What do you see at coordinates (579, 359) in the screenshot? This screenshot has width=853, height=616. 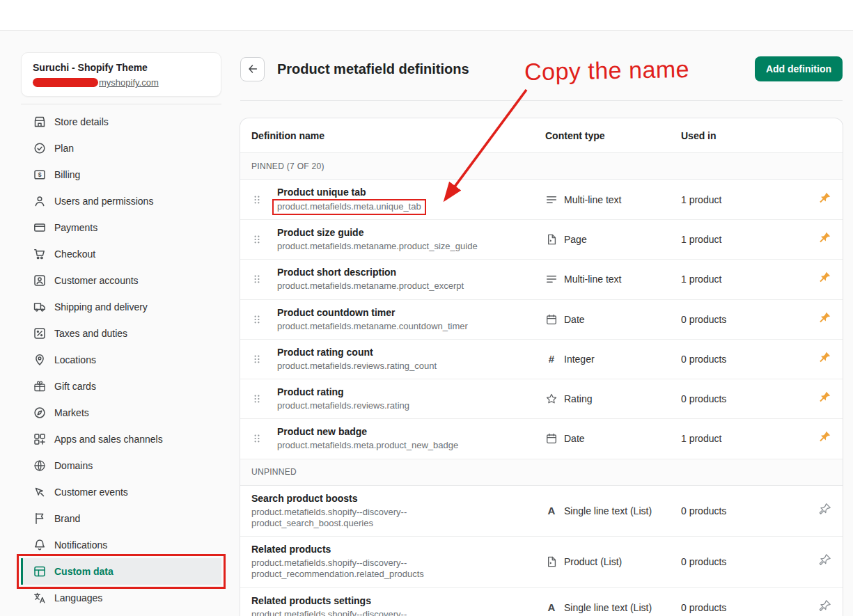 I see `content-type-label: Integer` at bounding box center [579, 359].